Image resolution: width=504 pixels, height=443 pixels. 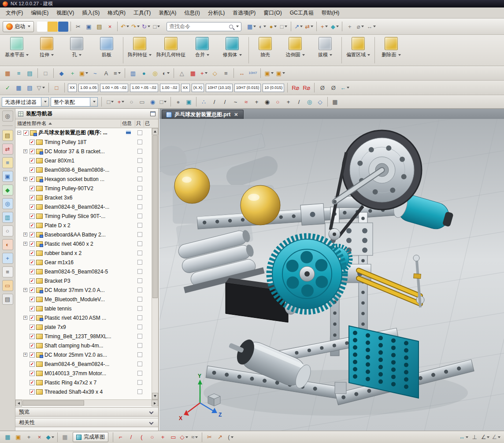 I want to click on book-icon: ▥, so click(x=133, y=73).